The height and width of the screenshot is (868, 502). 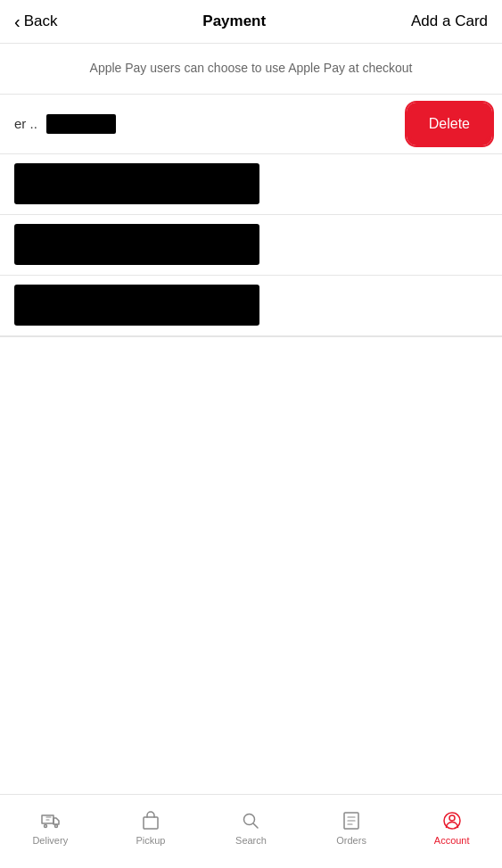 What do you see at coordinates (449, 21) in the screenshot?
I see `add-card-button: Add a Card` at bounding box center [449, 21].